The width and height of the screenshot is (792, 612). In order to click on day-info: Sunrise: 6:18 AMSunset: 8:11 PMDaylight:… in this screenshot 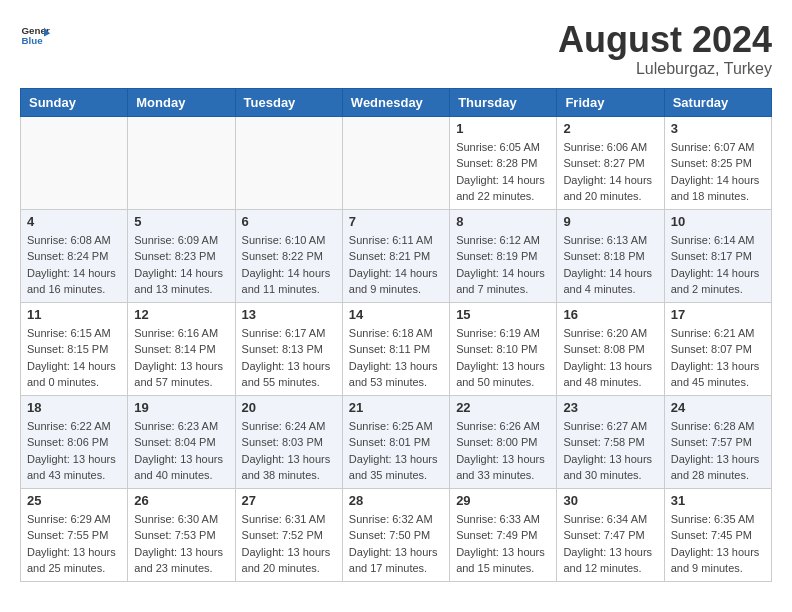, I will do `click(396, 358)`.